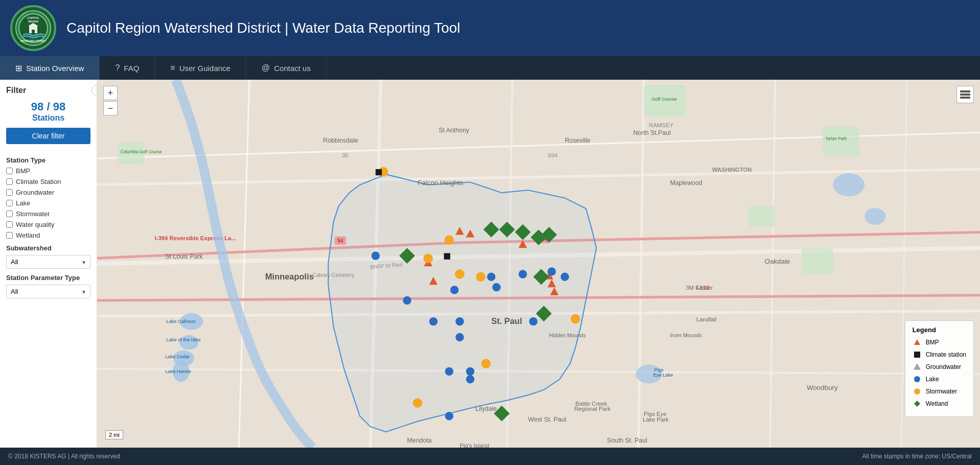 The image size is (980, 465). Describe the element at coordinates (9, 225) in the screenshot. I see `checkbox-water-quality-input` at that location.